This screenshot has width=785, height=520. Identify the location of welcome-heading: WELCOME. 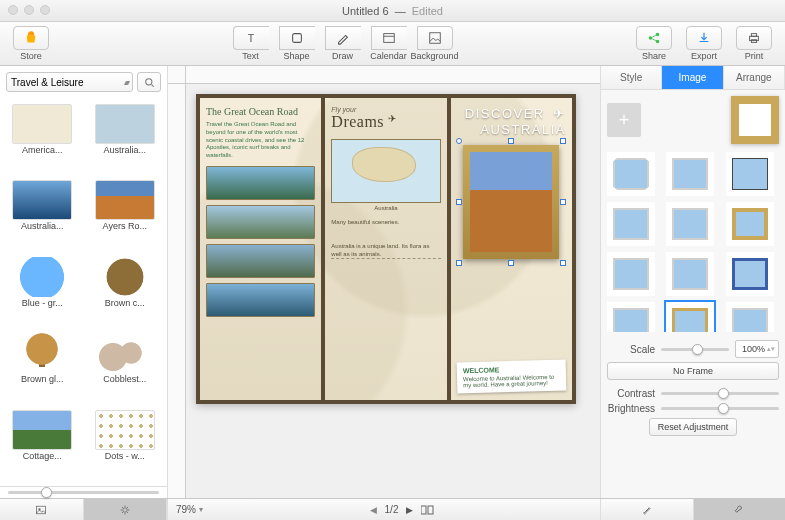
(510, 370).